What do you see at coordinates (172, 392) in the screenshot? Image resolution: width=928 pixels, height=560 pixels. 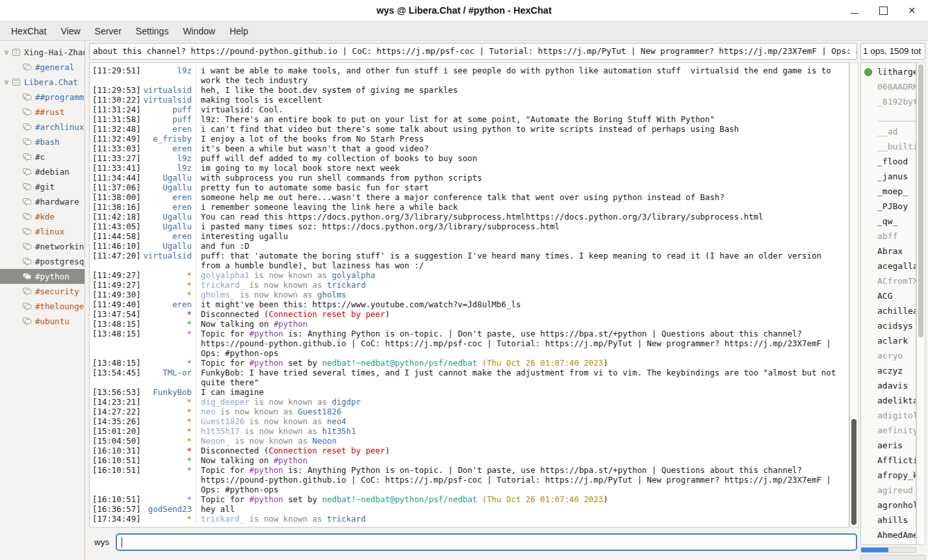 I see `message-nick: FunkyBob` at bounding box center [172, 392].